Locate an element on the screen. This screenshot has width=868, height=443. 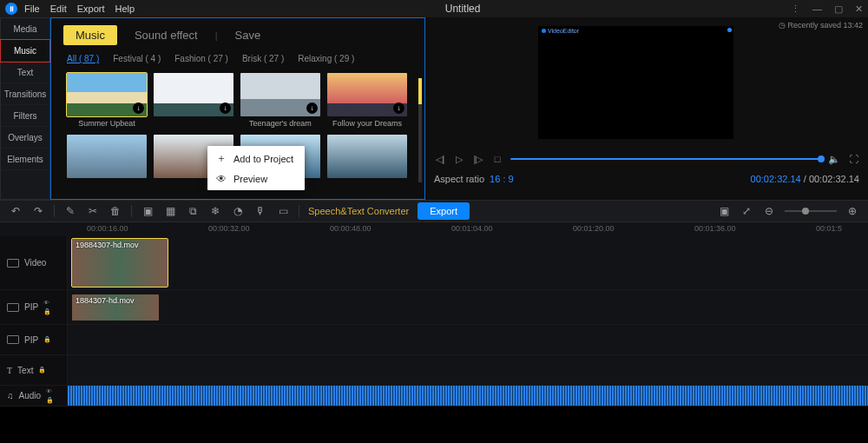
lib-tab-save: Save is located at coordinates (248, 35).